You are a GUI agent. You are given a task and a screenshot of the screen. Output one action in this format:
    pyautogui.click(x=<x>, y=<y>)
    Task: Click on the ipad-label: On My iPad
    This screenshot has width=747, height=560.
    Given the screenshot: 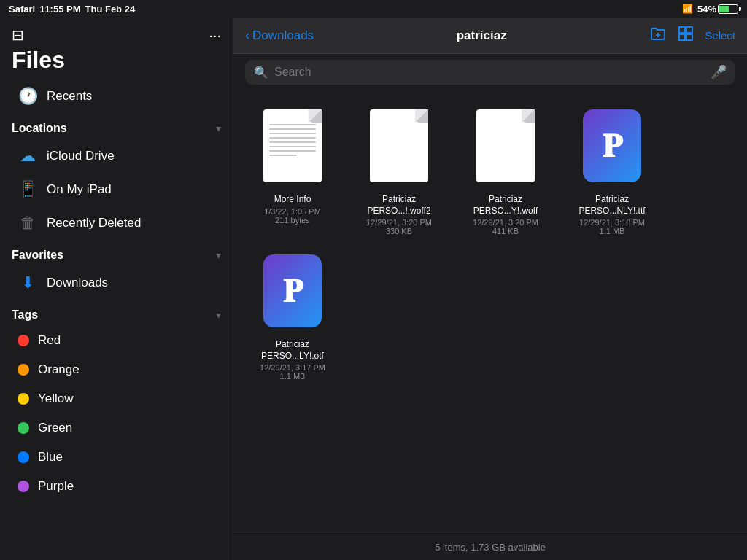 What is the action you would take?
    pyautogui.click(x=79, y=190)
    